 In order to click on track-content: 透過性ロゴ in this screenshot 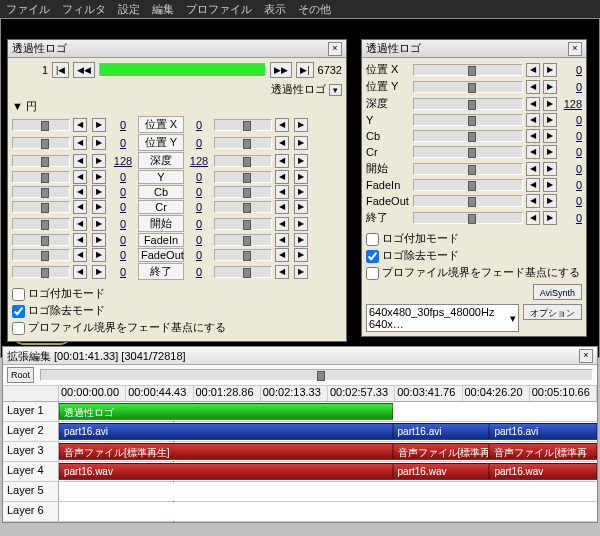, I will do `click(328, 412)`.